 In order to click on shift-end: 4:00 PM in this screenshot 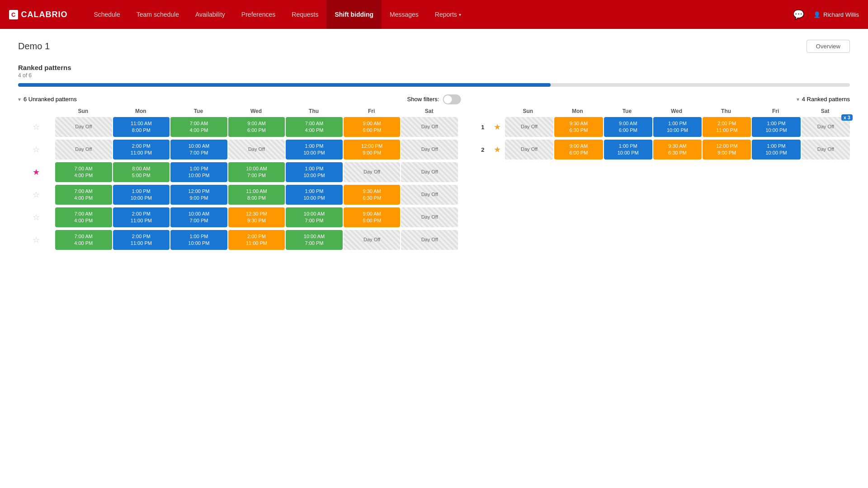, I will do `click(83, 221)`.